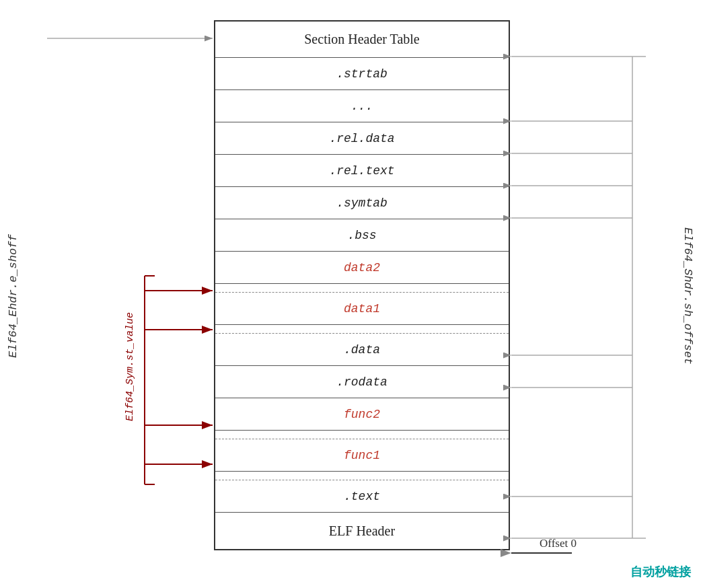 The width and height of the screenshot is (701, 588). Describe the element at coordinates (362, 435) in the screenshot. I see `row-dash3` at that location.